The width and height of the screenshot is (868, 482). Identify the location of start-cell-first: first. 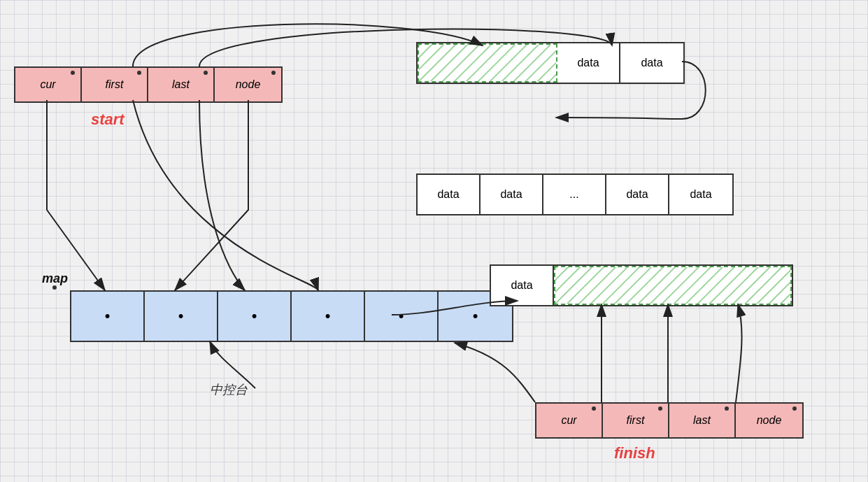
(115, 85).